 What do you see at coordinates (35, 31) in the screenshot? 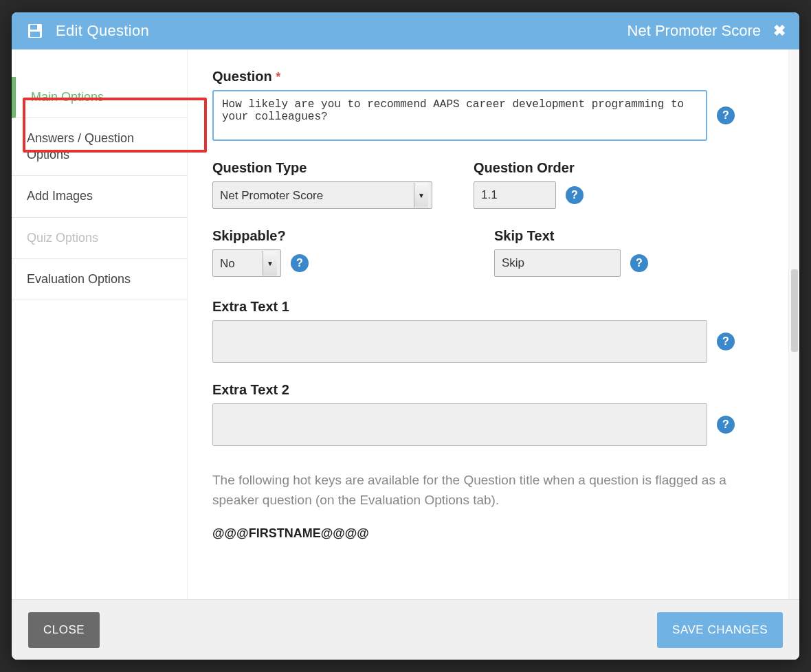
I see `save-disk-icon` at bounding box center [35, 31].